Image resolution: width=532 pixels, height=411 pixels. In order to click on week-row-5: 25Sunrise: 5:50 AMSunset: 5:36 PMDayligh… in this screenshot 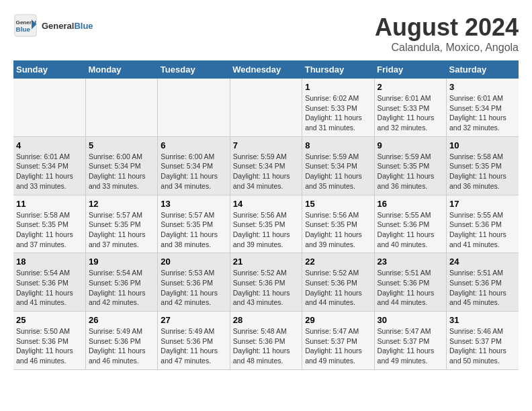, I will do `click(266, 341)`.